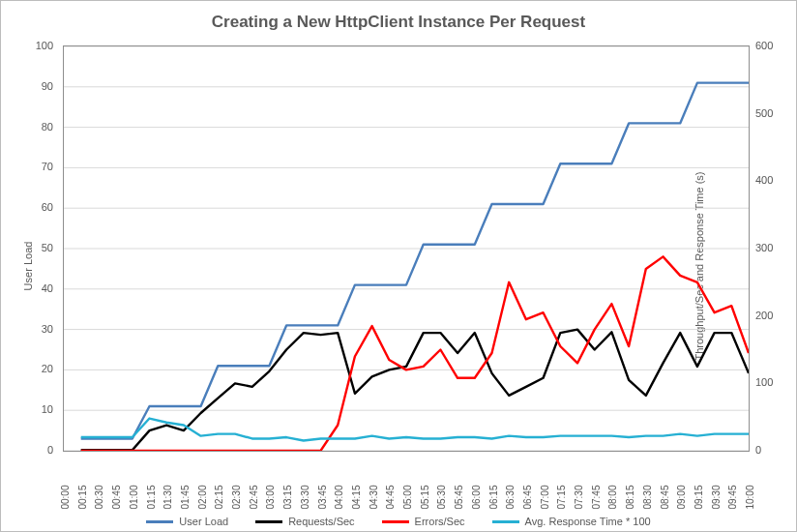  I want to click on y-right-tick: 200, so click(764, 315).